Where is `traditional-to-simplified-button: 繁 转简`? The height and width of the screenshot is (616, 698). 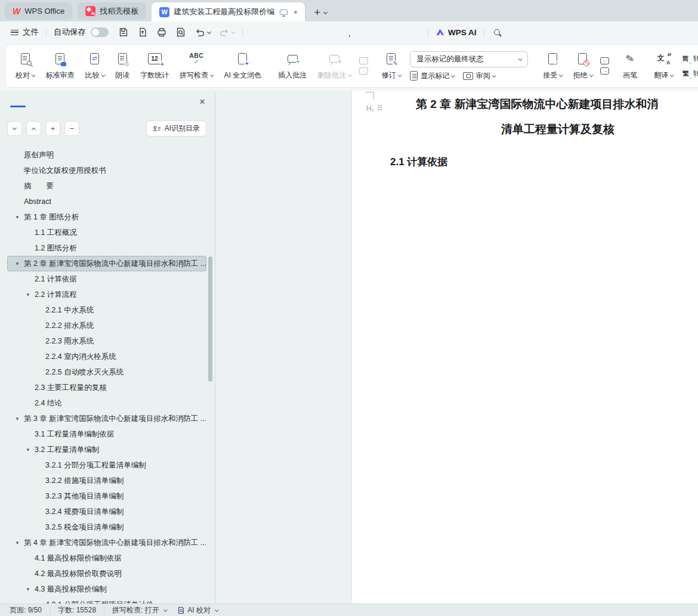 traditional-to-simplified-button: 繁 转简 is located at coordinates (690, 74).